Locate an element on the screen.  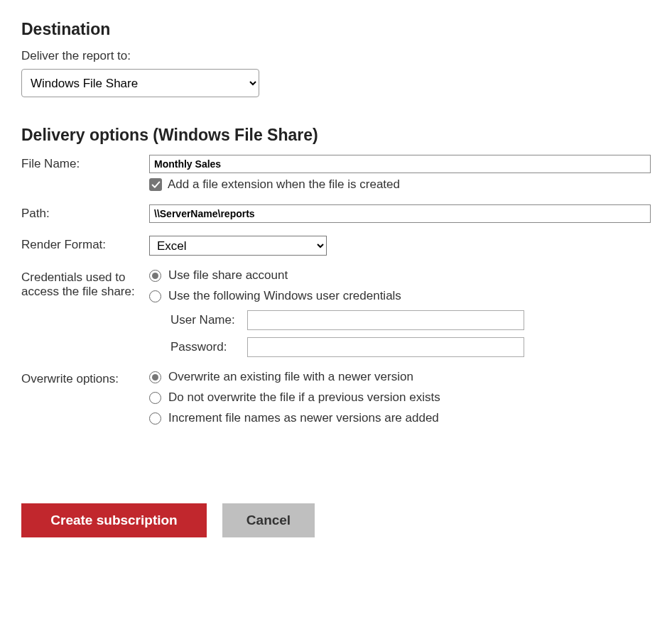
deliver-to-select: Windows File Share is located at coordinates (141, 83).